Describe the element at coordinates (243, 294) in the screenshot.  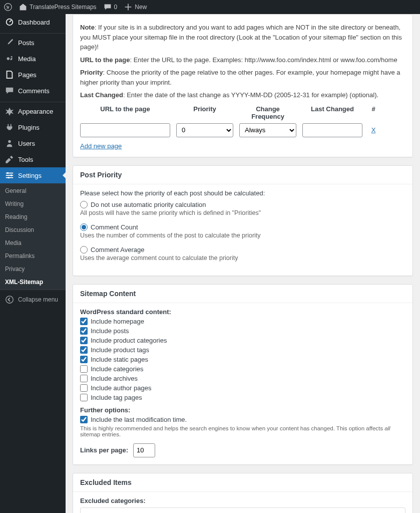
I see `sitemap-content-title: Sitemap Content` at that location.